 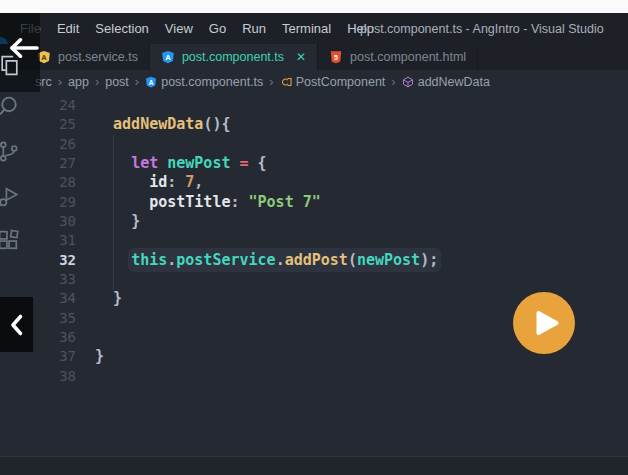 I want to click on tab-label: post.component.ts, so click(x=233, y=57).